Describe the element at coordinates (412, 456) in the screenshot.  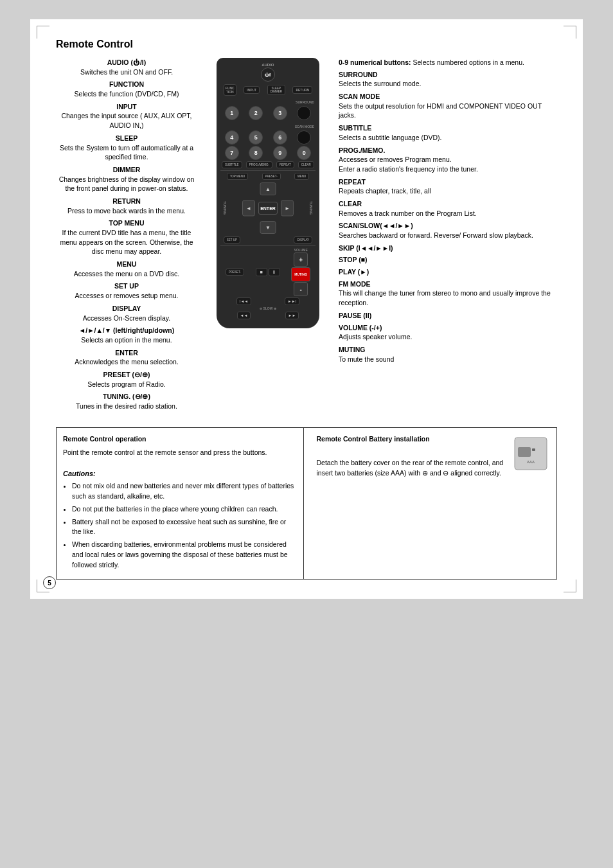
I see `battery-text-area: Remote Control Battery installation Deta…` at that location.